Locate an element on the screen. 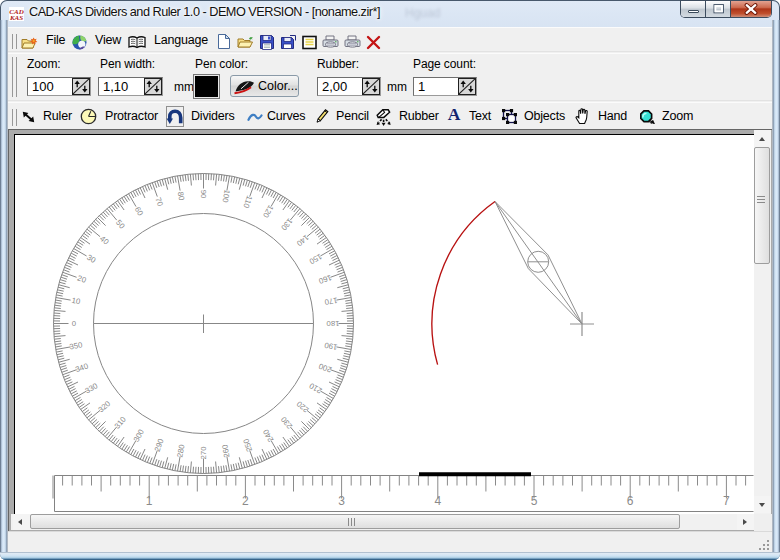 This screenshot has height=560, width=780. svg-text: 30 is located at coordinates (92, 258).